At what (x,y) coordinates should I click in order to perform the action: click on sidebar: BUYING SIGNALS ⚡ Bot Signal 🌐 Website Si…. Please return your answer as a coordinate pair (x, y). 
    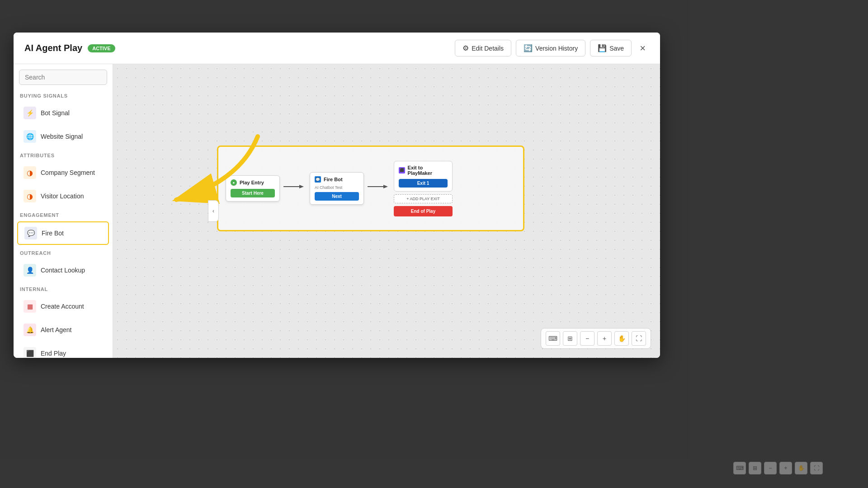
    Looking at the image, I should click on (63, 211).